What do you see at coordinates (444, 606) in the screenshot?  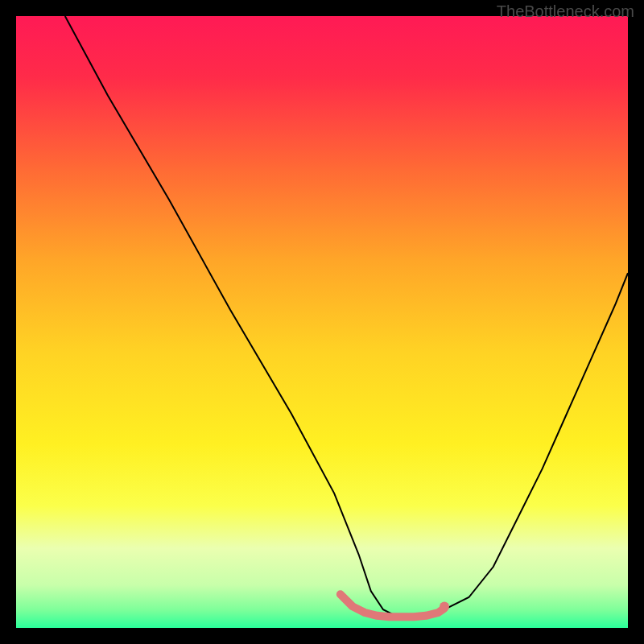 I see `dot-right` at bounding box center [444, 606].